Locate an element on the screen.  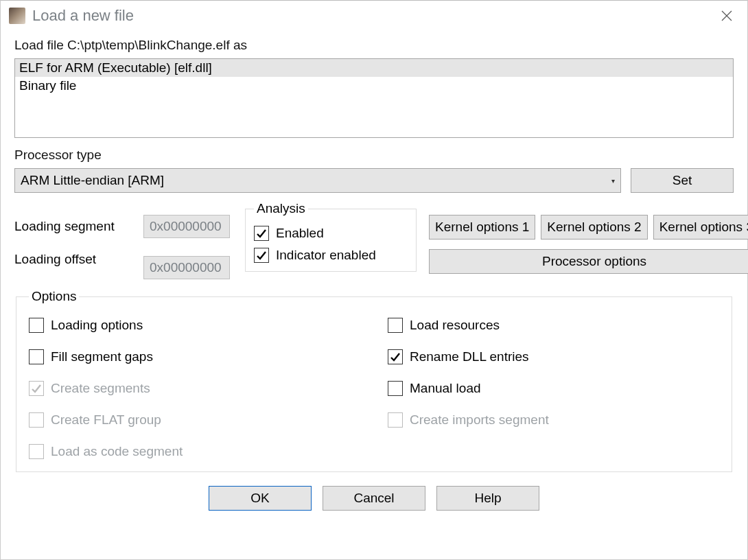
option-label: Create imports segment is located at coordinates (479, 420).